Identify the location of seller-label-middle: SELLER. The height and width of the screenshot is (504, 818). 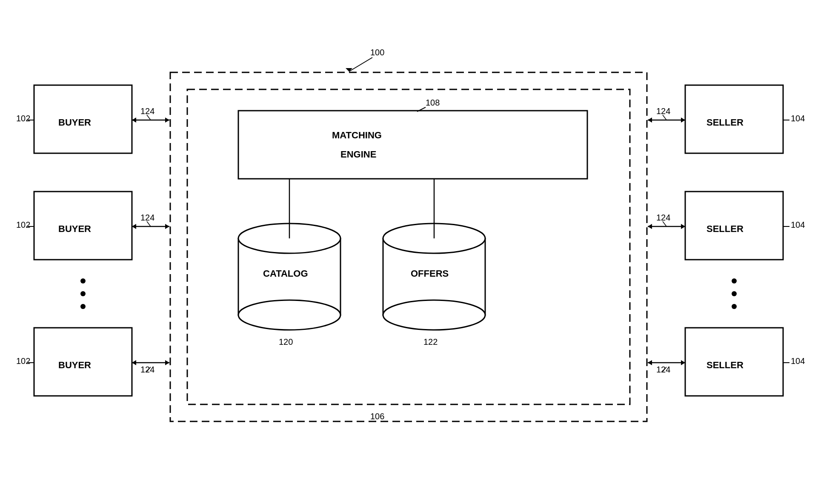
(725, 229).